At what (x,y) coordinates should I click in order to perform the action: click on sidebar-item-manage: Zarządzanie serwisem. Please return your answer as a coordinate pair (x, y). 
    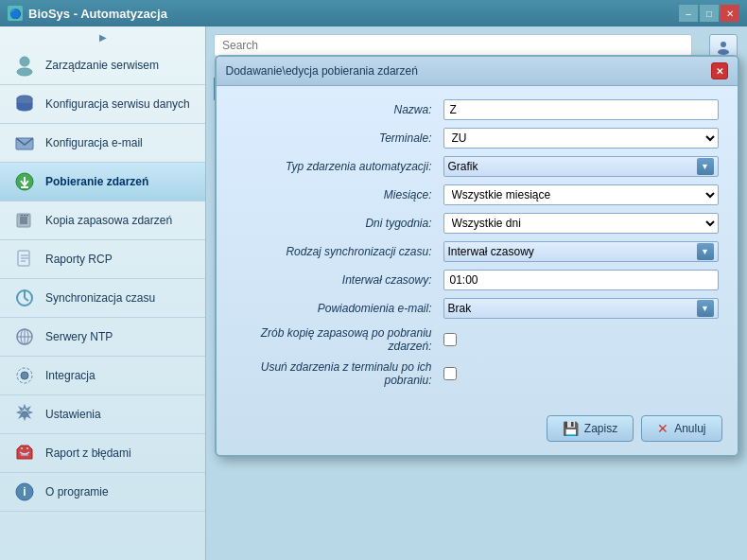
    Looking at the image, I should click on (102, 66).